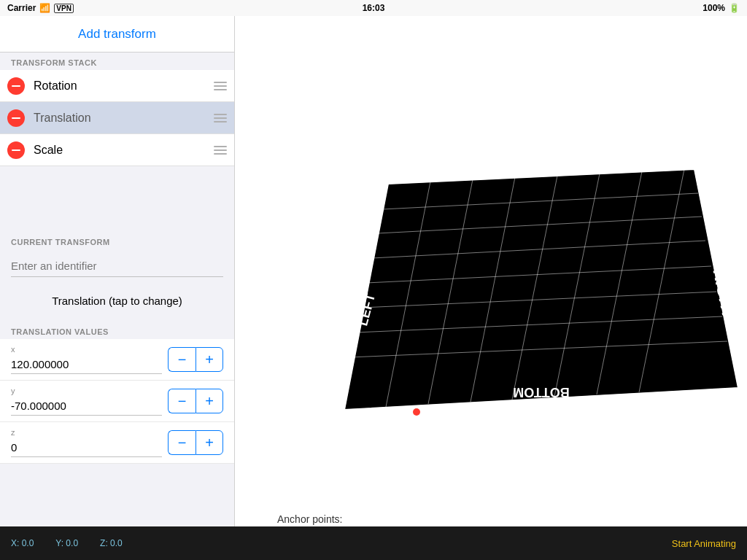 The height and width of the screenshot is (560, 747). Describe the element at coordinates (117, 241) in the screenshot. I see `current-transform-header: CURRENT TRANSFORM` at that location.